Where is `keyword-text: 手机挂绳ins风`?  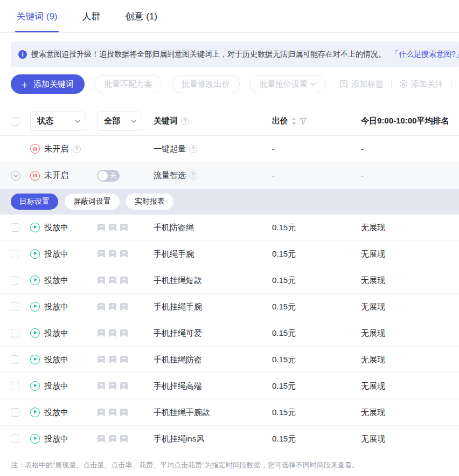
keyword-text: 手机挂绳ins风 is located at coordinates (179, 439).